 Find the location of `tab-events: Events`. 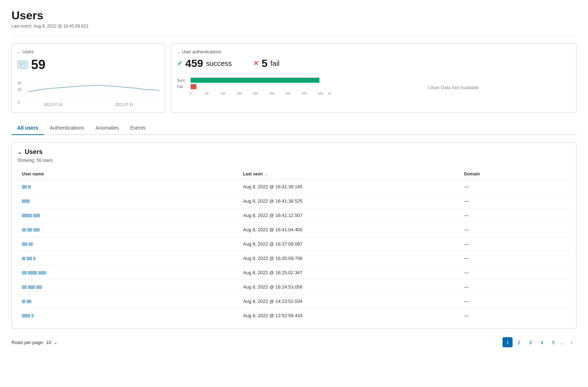

tab-events: Events is located at coordinates (138, 128).